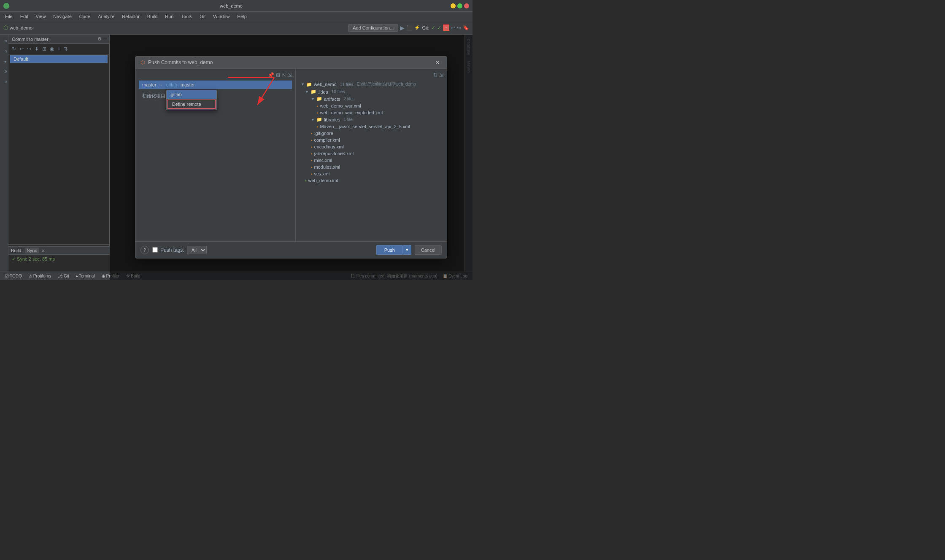  I want to click on gitignore-name: .gitignore, so click(324, 133).